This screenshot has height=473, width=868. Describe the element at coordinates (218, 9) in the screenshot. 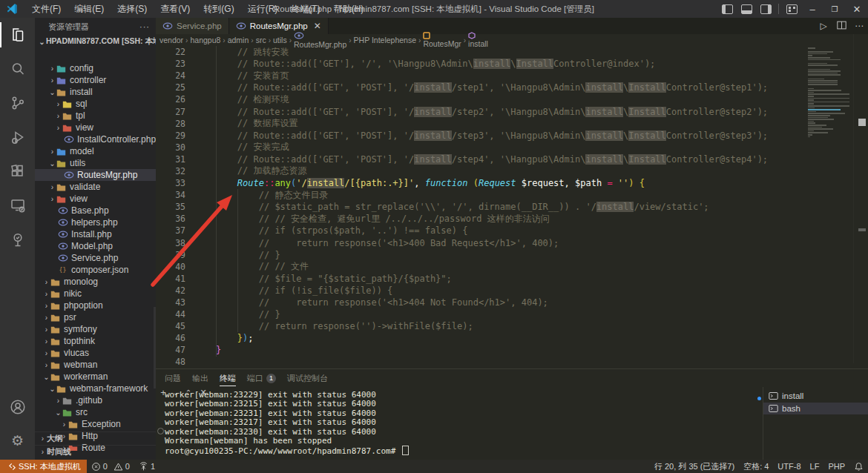

I see `menu-go: 转到(G)` at that location.